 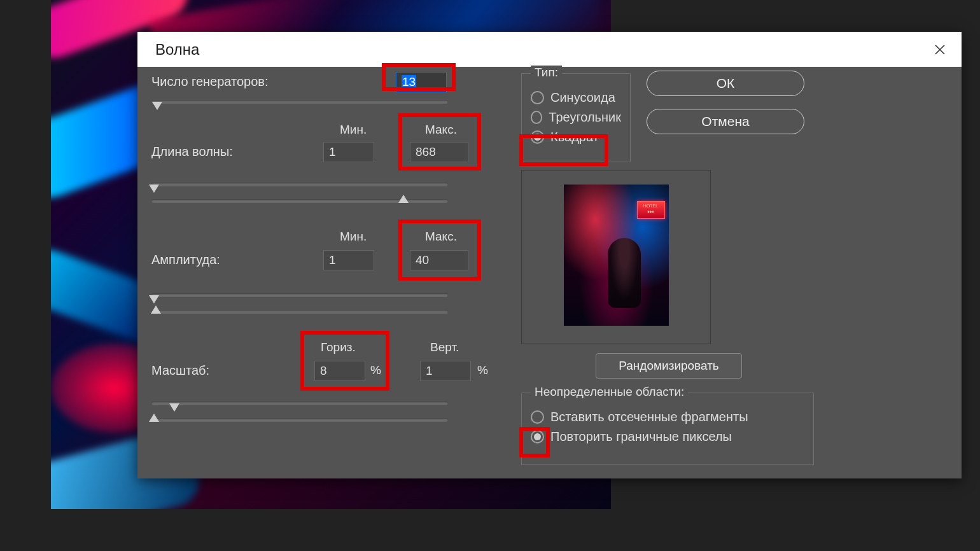 What do you see at coordinates (349, 260) in the screenshot?
I see `amplitude-min-input` at bounding box center [349, 260].